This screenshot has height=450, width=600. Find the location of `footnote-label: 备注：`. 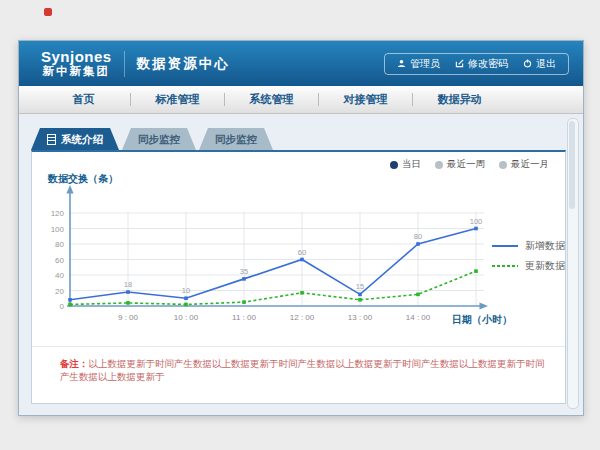

footnote-label: 备注： is located at coordinates (74, 364).